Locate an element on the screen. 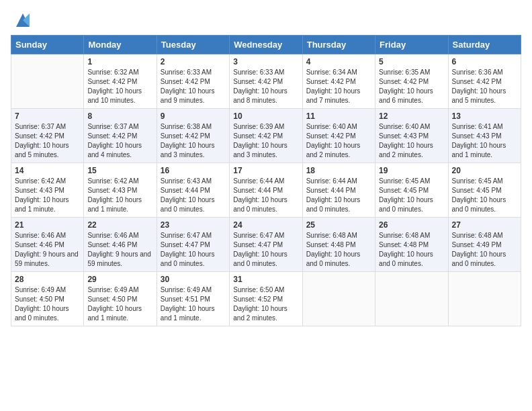 The width and height of the screenshot is (532, 411). day-of-week-tuesday: Tuesday is located at coordinates (193, 45).